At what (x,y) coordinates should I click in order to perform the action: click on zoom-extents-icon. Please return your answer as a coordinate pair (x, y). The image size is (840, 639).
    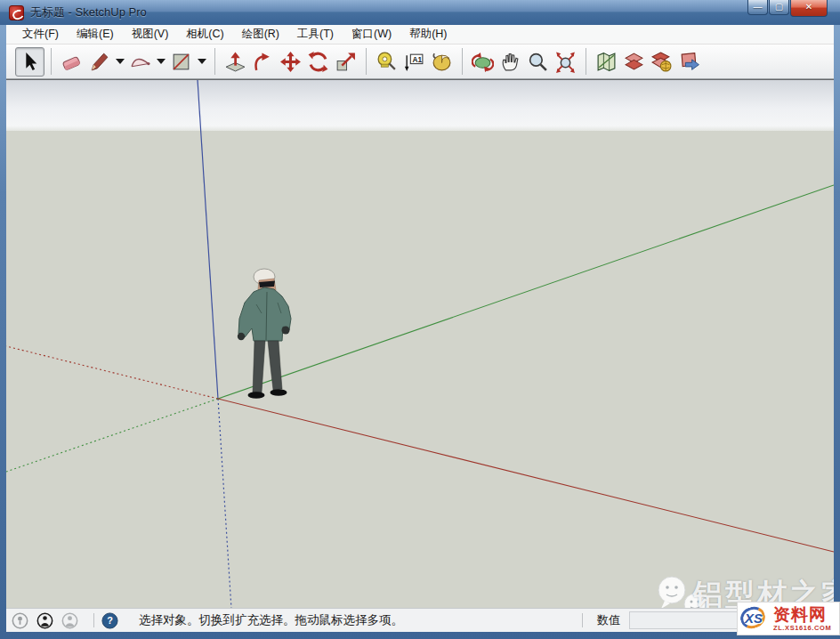
    Looking at the image, I should click on (566, 62).